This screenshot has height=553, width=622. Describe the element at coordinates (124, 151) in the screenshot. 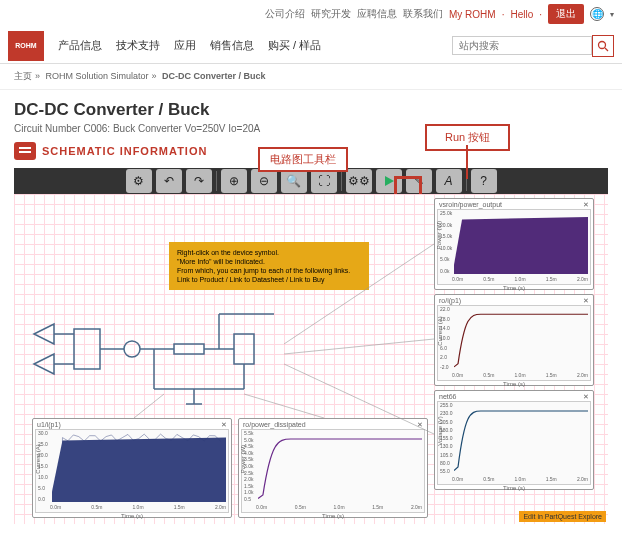

I see `schematic-info-label: SCHEMATIC INFORMATION` at that location.